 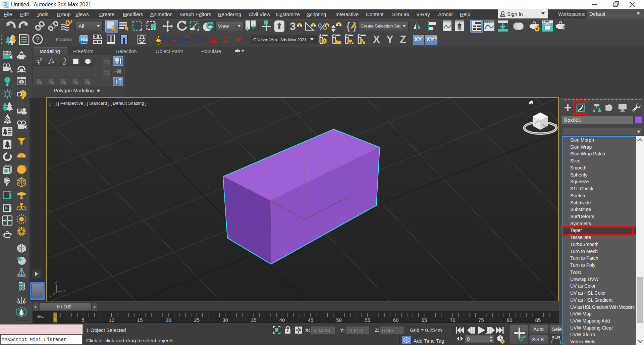 What do you see at coordinates (50, 296) in the screenshot?
I see `svg-text: y` at bounding box center [50, 296].